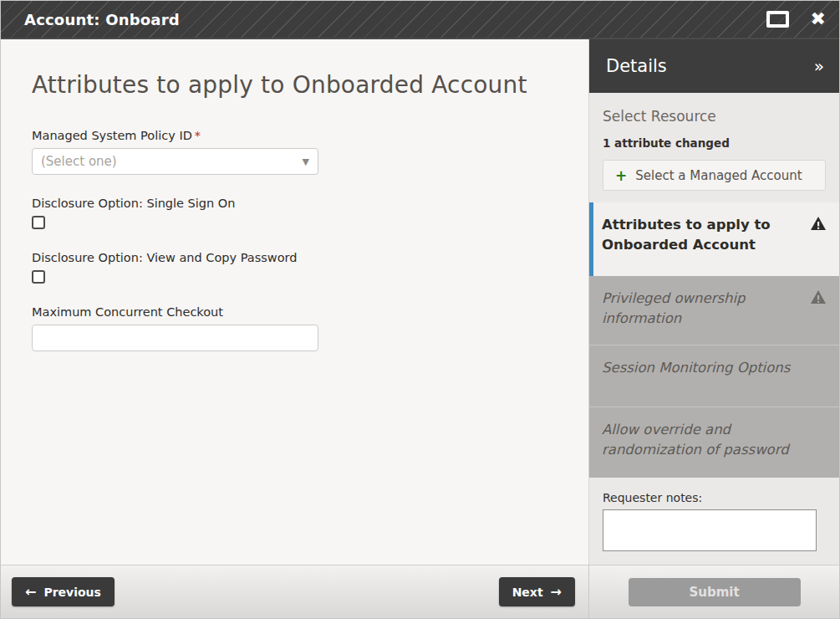 Image resolution: width=840 pixels, height=619 pixels. I want to click on required-asterisk: *, so click(197, 136).